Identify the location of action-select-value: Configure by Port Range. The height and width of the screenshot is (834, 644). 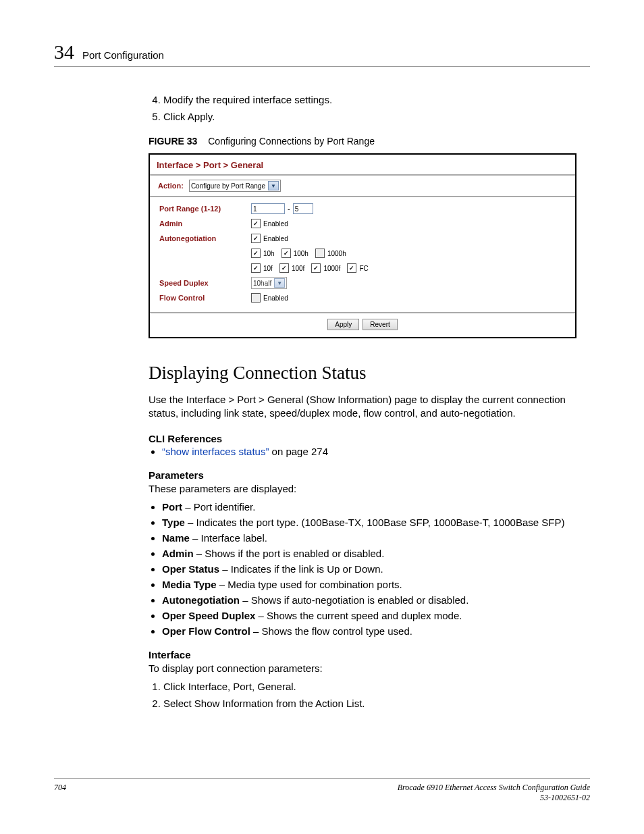
(228, 186).